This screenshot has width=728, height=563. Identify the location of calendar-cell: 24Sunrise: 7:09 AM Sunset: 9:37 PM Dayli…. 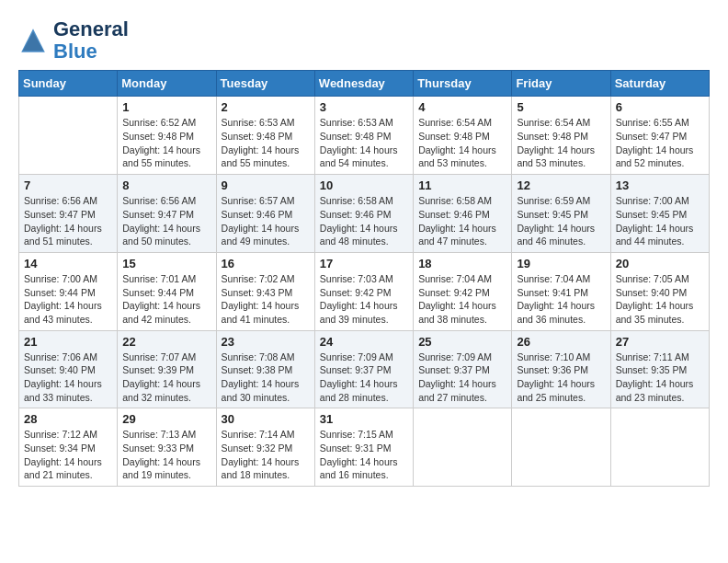
(364, 370).